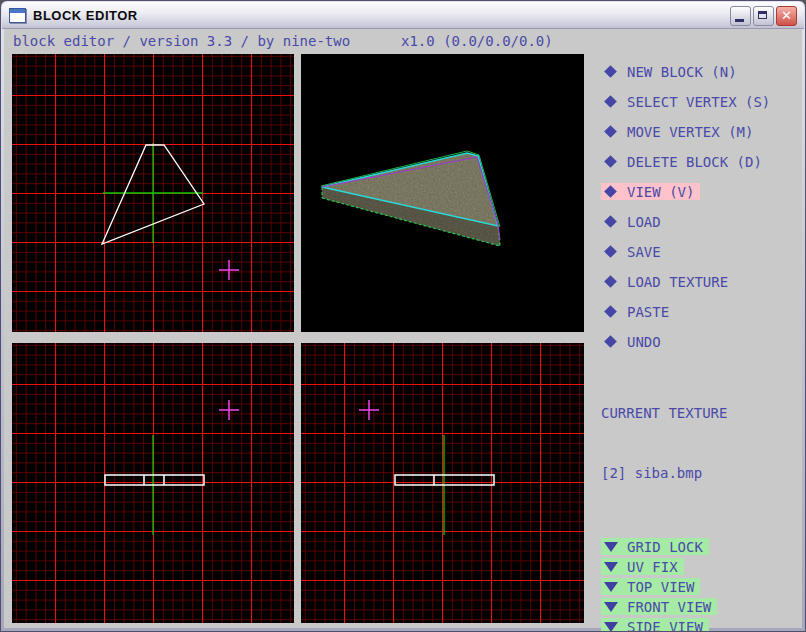 This screenshot has width=806, height=632. Describe the element at coordinates (659, 606) in the screenshot. I see `toggle-front-view: FRONT VIEW` at that location.